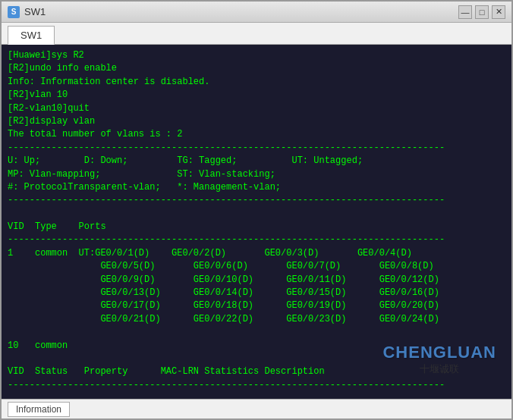 This screenshot has height=420, width=513. What do you see at coordinates (499, 12) in the screenshot?
I see `close-button: ✕` at bounding box center [499, 12].